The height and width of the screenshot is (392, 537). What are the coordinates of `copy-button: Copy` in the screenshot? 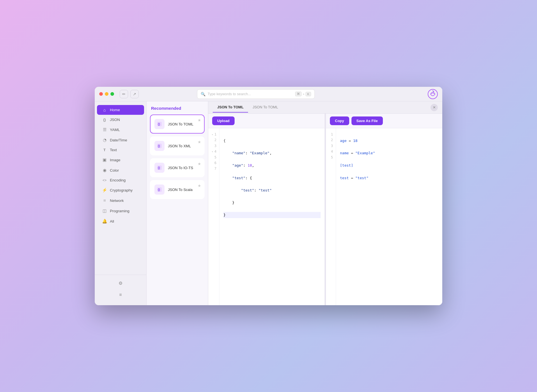 It's located at (340, 121).